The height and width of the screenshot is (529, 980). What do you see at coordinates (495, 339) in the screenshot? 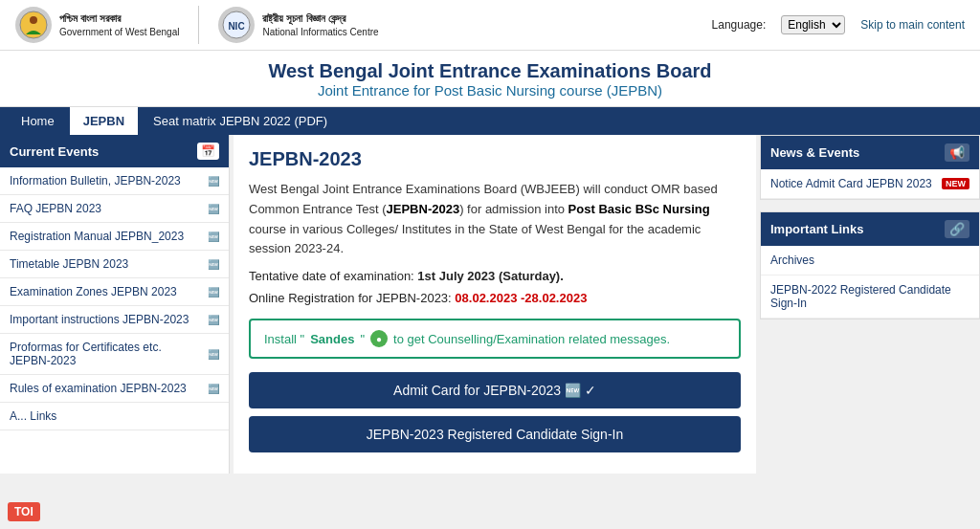
I see `sandes-box: Install " Sandes " ● to get Counselling/…` at bounding box center [495, 339].